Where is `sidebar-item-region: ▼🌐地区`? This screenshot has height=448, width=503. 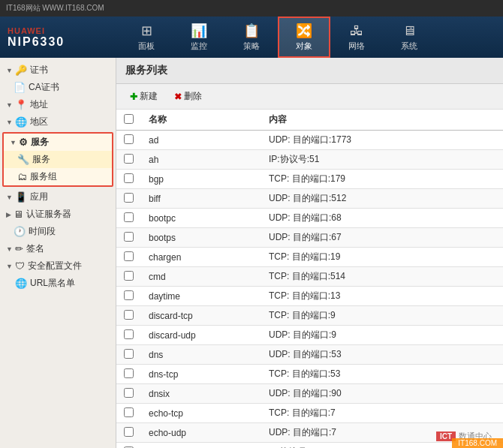 sidebar-item-region: ▼🌐地区 is located at coordinates (58, 122).